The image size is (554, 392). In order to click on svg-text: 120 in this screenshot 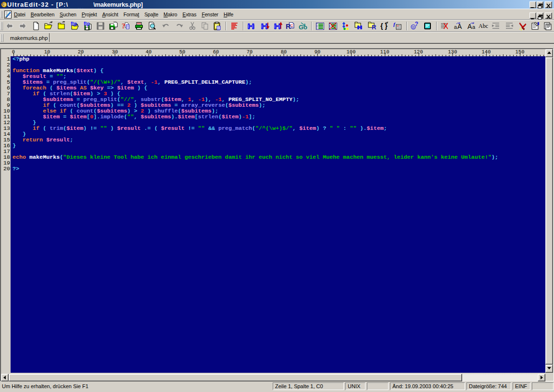, I will do `click(418, 52)`.